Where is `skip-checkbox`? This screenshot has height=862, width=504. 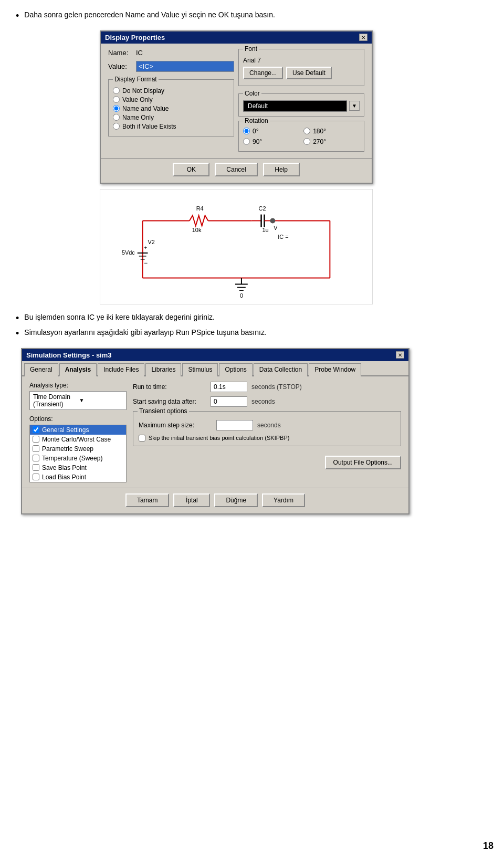
skip-checkbox is located at coordinates (142, 438).